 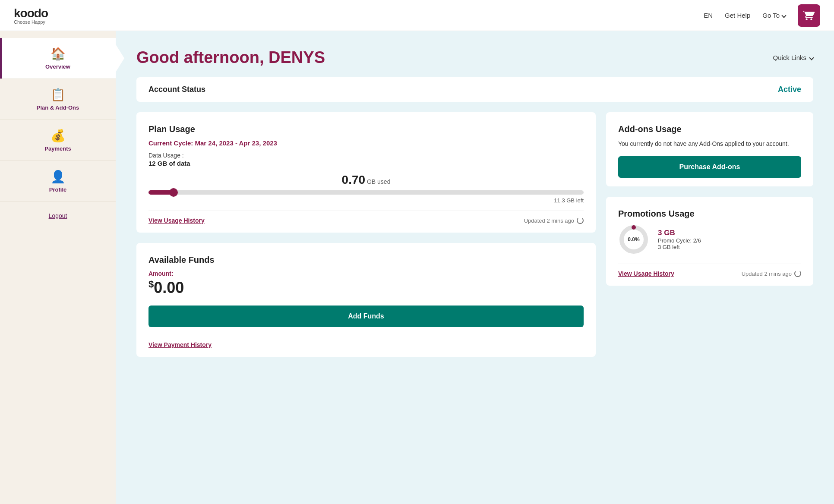 I want to click on sidebar-label-overview: Overview, so click(x=58, y=66).